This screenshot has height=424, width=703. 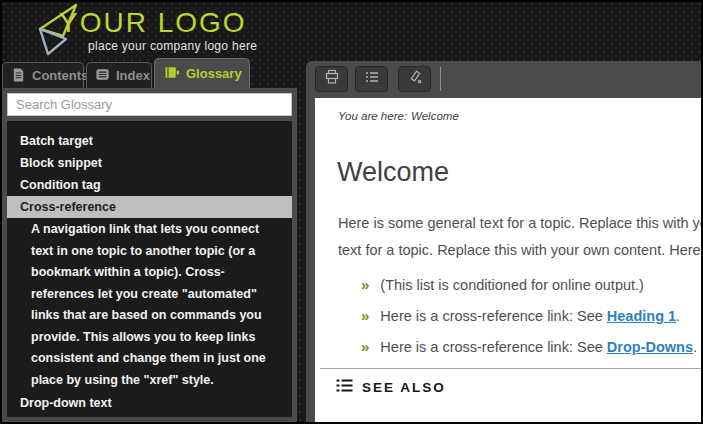 I want to click on expand-all-button, so click(x=372, y=79).